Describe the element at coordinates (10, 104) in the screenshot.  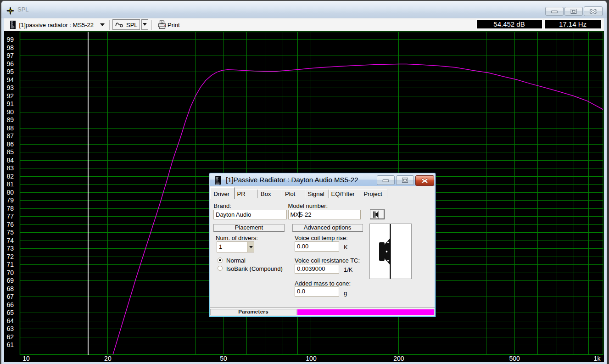
I see `svg-text: 91` at that location.